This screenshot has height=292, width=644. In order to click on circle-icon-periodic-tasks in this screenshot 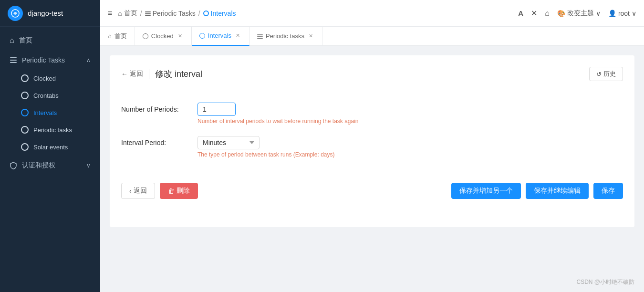, I will do `click(25, 130)`.